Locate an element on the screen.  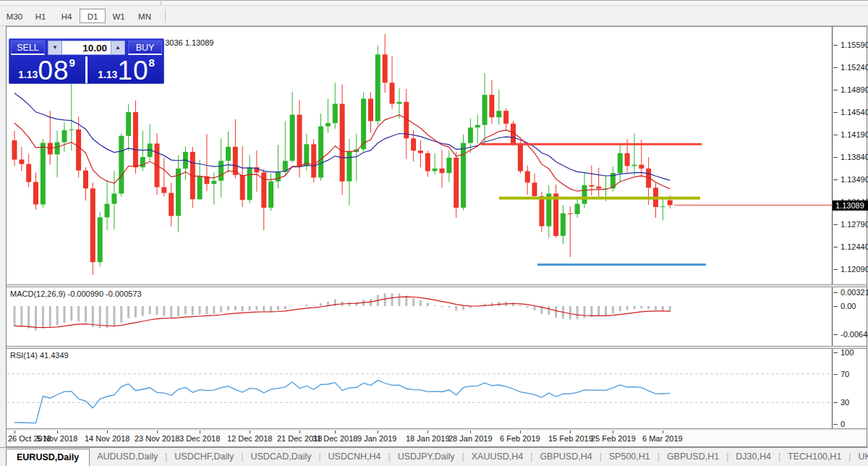
buy-price-sup: 8 is located at coordinates (152, 63).